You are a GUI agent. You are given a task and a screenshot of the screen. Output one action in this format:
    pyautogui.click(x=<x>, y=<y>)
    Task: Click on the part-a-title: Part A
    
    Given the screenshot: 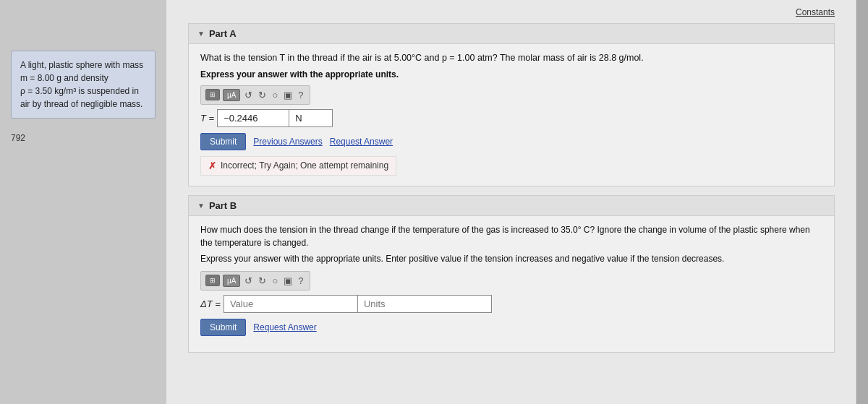 What is the action you would take?
    pyautogui.click(x=223, y=33)
    